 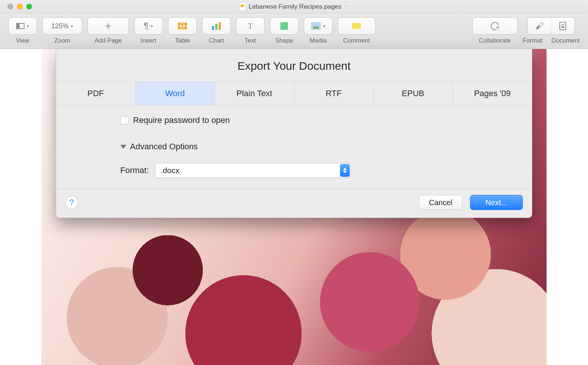 What do you see at coordinates (250, 41) in the screenshot?
I see `text-label: Text` at bounding box center [250, 41].